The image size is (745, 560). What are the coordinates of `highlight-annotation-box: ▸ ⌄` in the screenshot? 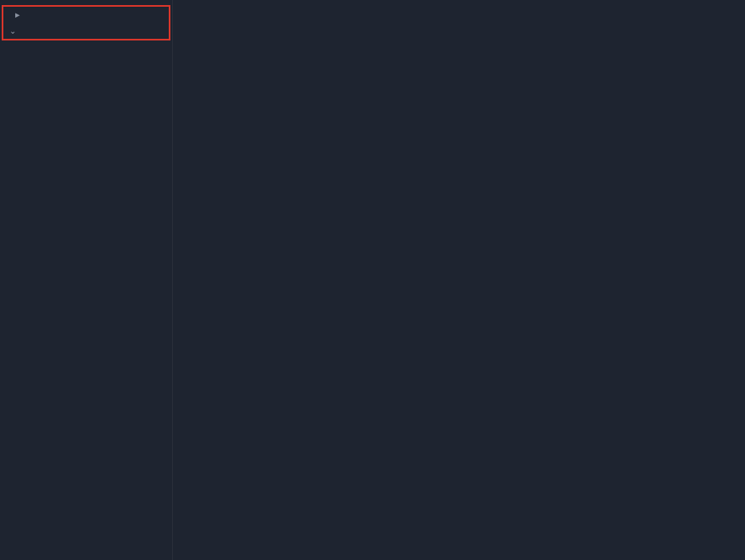 It's located at (86, 23).